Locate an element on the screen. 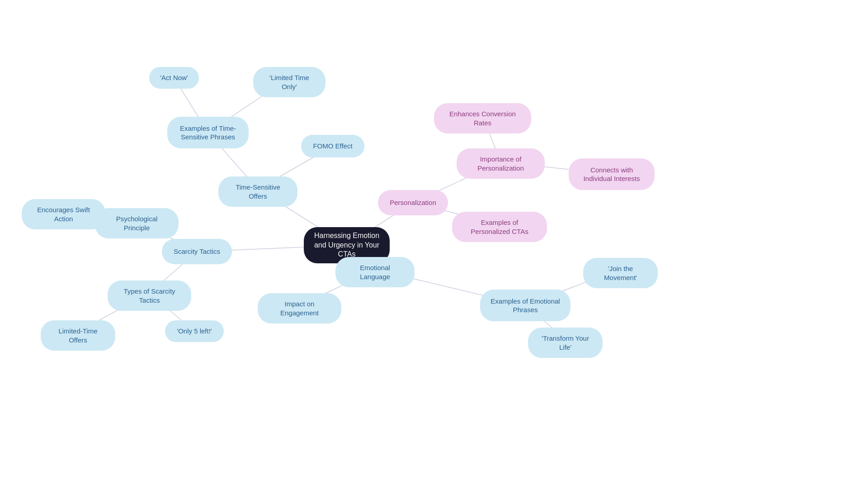 This screenshot has width=868, height=490. node-emotional-language: Emotional Language is located at coordinates (375, 272).